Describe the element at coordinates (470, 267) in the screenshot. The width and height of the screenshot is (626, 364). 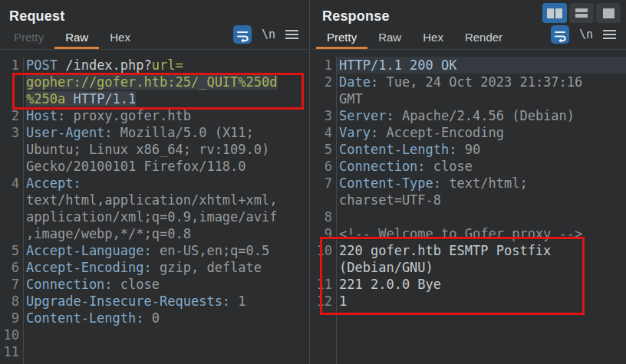
I see `code-line: (Debian/GNU)` at that location.